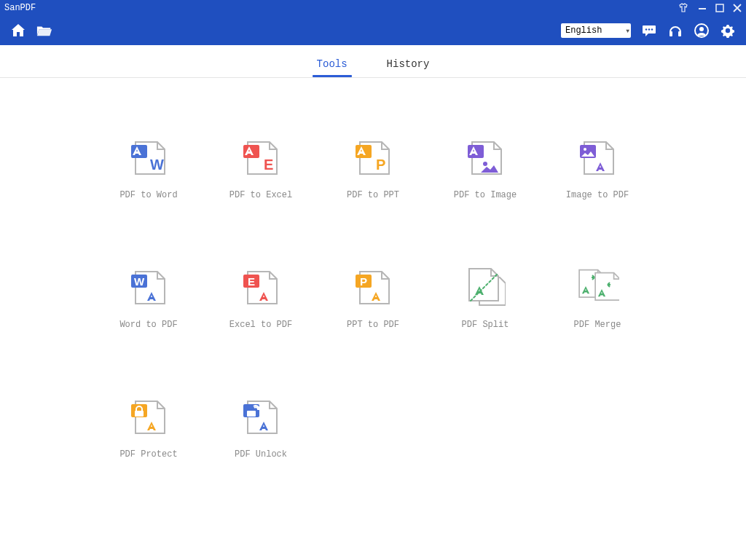 The height and width of the screenshot is (560, 746). What do you see at coordinates (649, 31) in the screenshot?
I see `chat-icon` at bounding box center [649, 31].